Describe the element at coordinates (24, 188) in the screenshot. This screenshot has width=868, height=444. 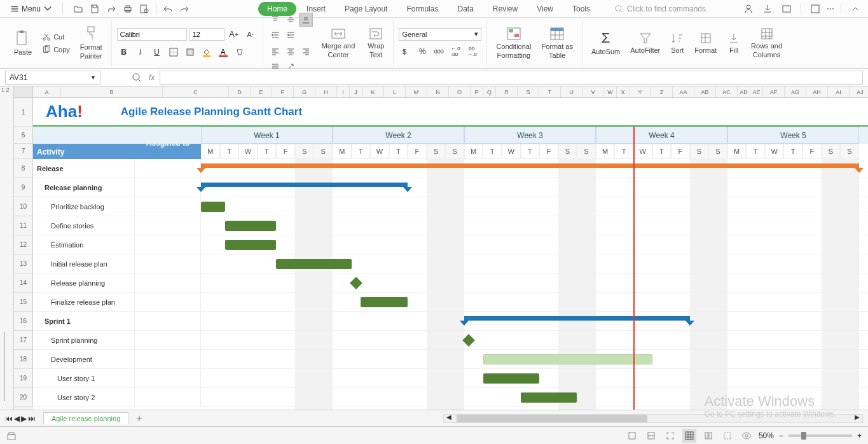
I see `row-header: 9` at that location.